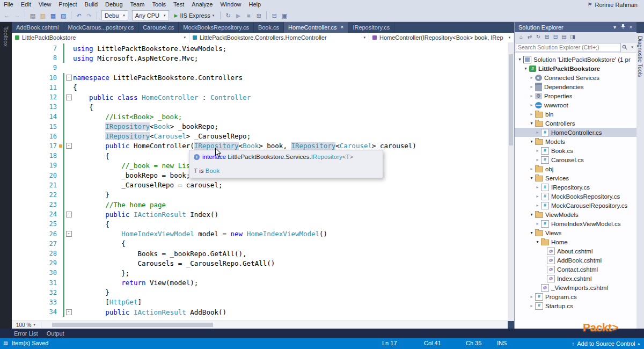 The image size is (644, 349). Describe the element at coordinates (43, 16) in the screenshot. I see `open-file-icon: ▥` at that location.